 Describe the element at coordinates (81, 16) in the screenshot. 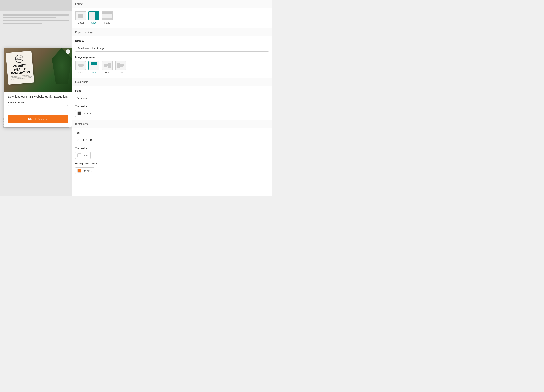

I see `format-modal-icon` at that location.